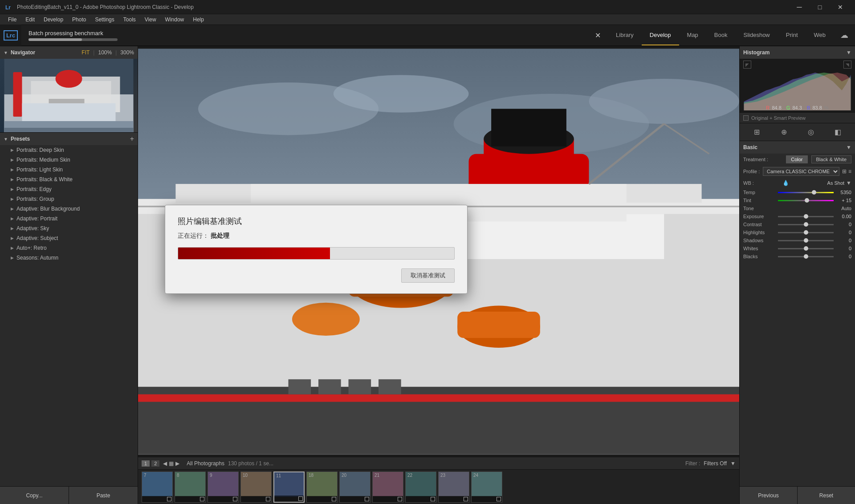 The image size is (855, 504). Describe the element at coordinates (157, 487) in the screenshot. I see `film-thumb: 7` at that location.